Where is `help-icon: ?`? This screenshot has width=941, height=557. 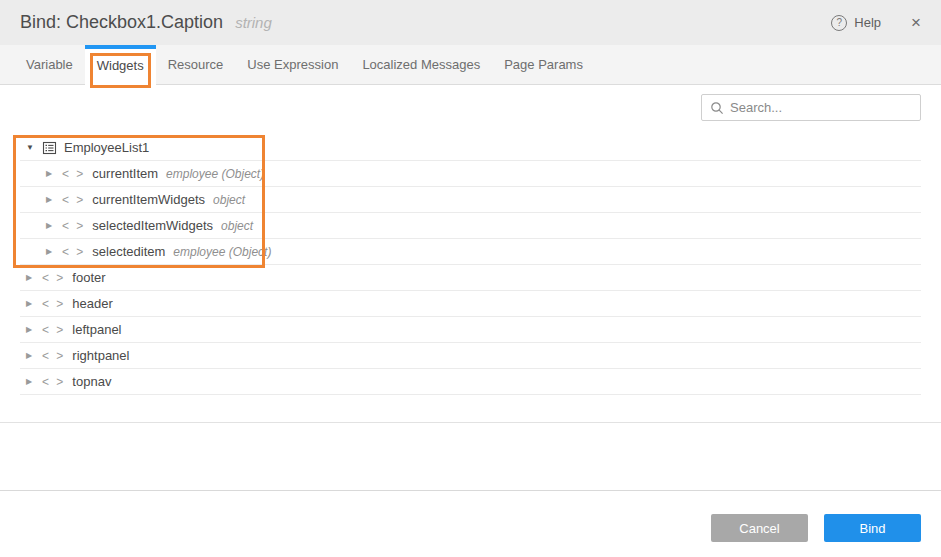 help-icon: ? is located at coordinates (839, 23).